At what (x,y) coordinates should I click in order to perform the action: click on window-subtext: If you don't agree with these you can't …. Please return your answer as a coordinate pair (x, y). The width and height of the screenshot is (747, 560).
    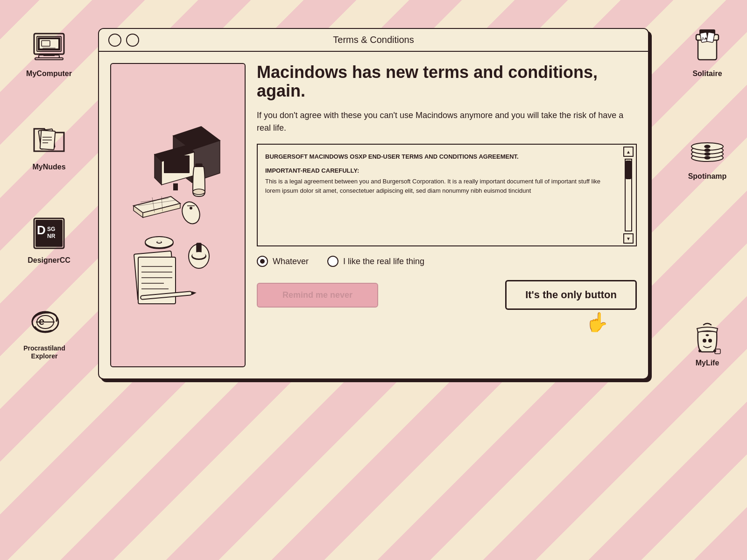
    Looking at the image, I should click on (447, 122).